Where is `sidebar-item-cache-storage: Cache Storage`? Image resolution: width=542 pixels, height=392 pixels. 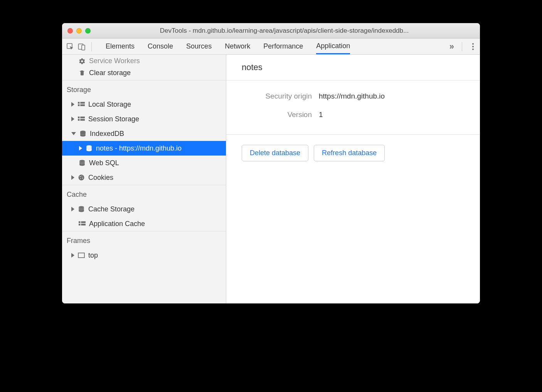 sidebar-item-cache-storage: Cache Storage is located at coordinates (144, 209).